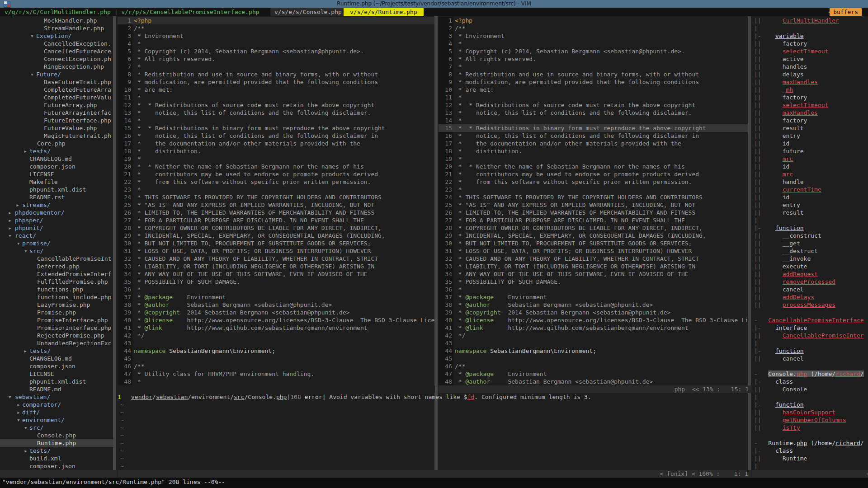 This screenshot has width=868, height=488. I want to click on tag-item: || result, so click(810, 128).